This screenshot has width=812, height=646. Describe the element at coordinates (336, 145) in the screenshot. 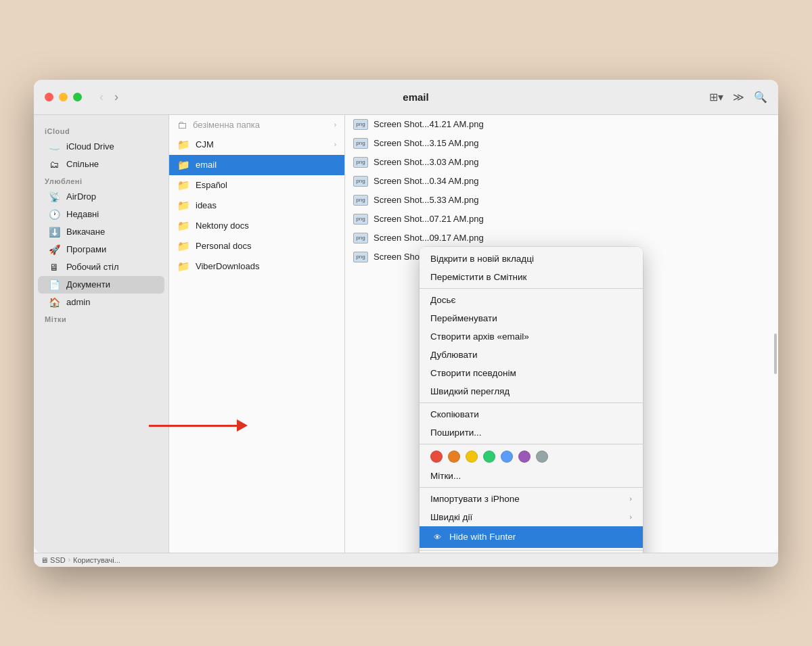

I see `chevron-right-icon: ›` at that location.